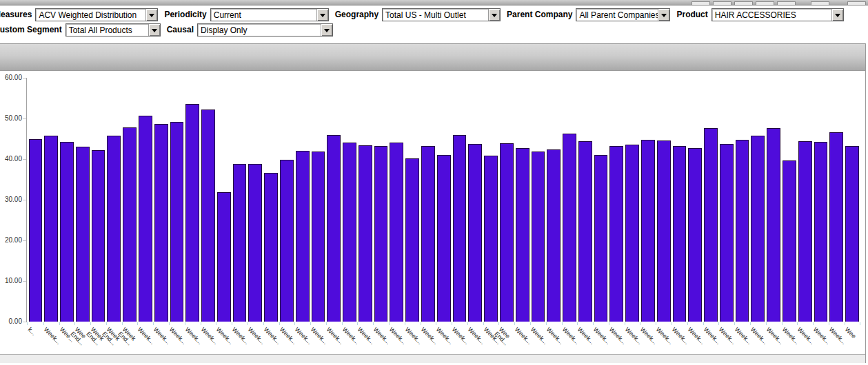 The width and height of the screenshot is (868, 365). I want to click on parent-company-dropdown-button, so click(663, 15).